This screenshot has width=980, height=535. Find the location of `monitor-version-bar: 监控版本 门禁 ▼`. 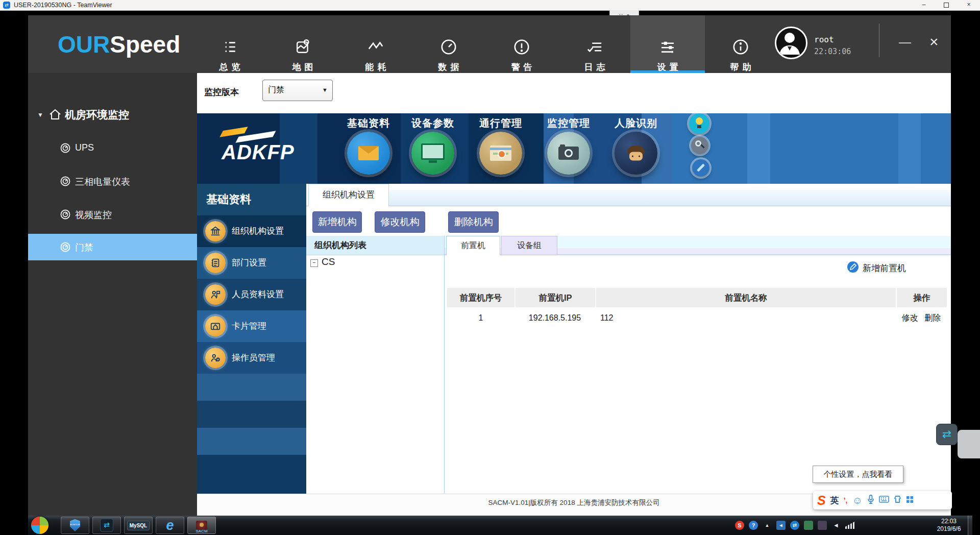

monitor-version-bar: 监控版本 门禁 ▼ is located at coordinates (574, 93).